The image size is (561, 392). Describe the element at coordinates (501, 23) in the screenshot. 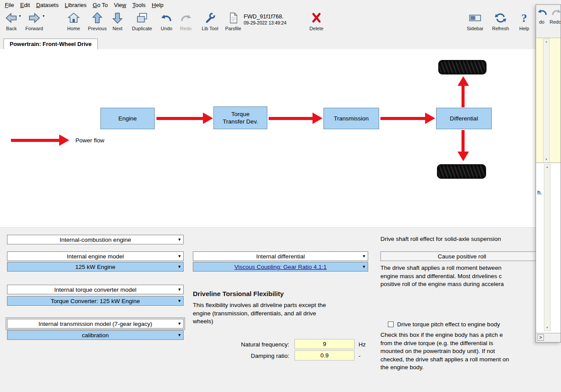

I see `refresh-button: Refresh` at that location.